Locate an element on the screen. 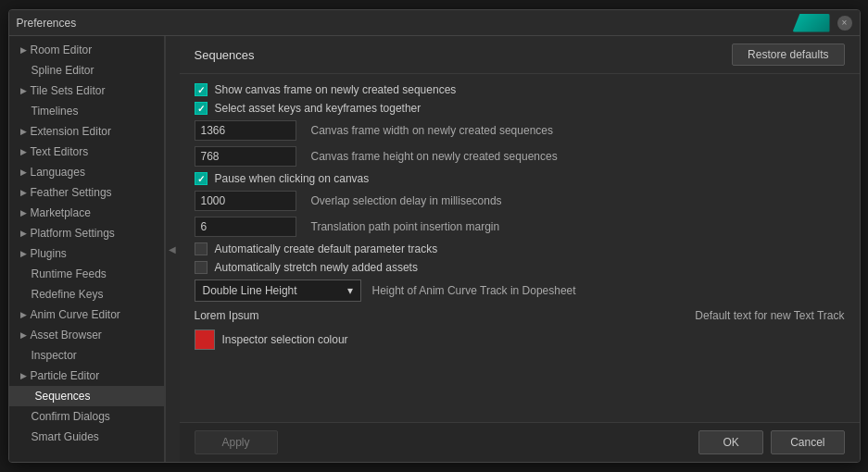  titlebar: Preferences × is located at coordinates (434, 23).